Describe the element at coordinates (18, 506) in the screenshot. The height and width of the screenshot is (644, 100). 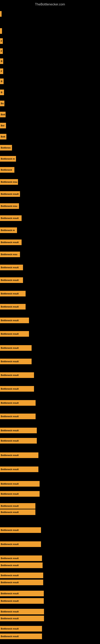
I see `bar-40: Bottleneck result` at that location.